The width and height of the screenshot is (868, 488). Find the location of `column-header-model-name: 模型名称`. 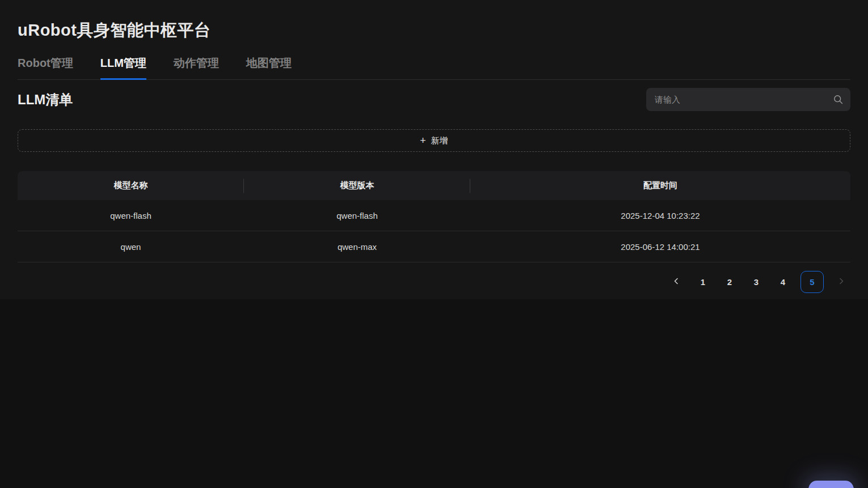

column-header-model-name: 模型名称 is located at coordinates (130, 186).